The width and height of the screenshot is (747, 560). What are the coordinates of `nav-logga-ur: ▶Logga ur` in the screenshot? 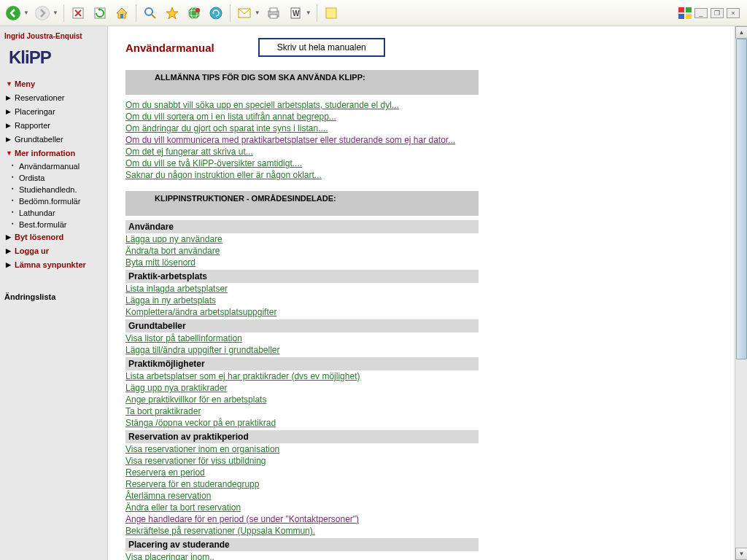 It's located at (54, 251).